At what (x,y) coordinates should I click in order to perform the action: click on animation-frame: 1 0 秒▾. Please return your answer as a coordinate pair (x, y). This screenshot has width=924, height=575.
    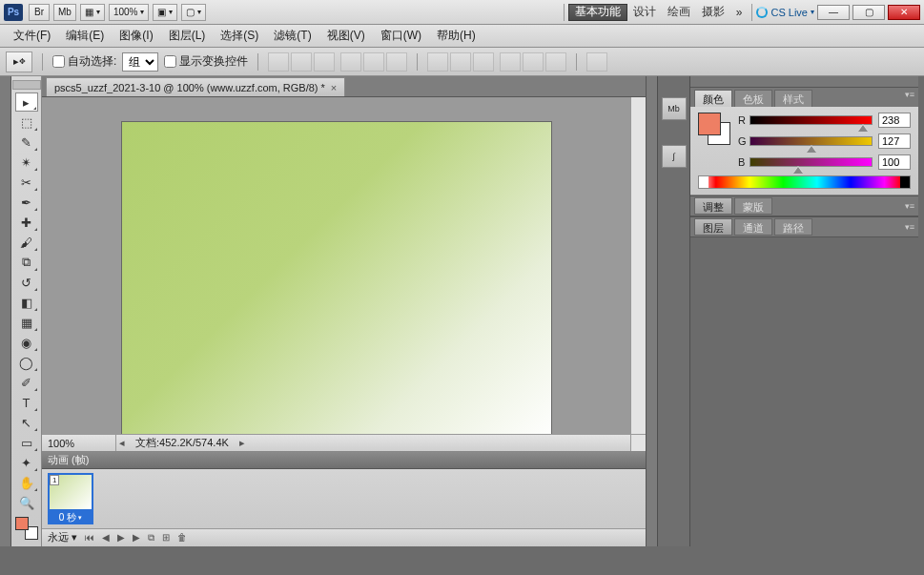
    Looking at the image, I should click on (71, 499).